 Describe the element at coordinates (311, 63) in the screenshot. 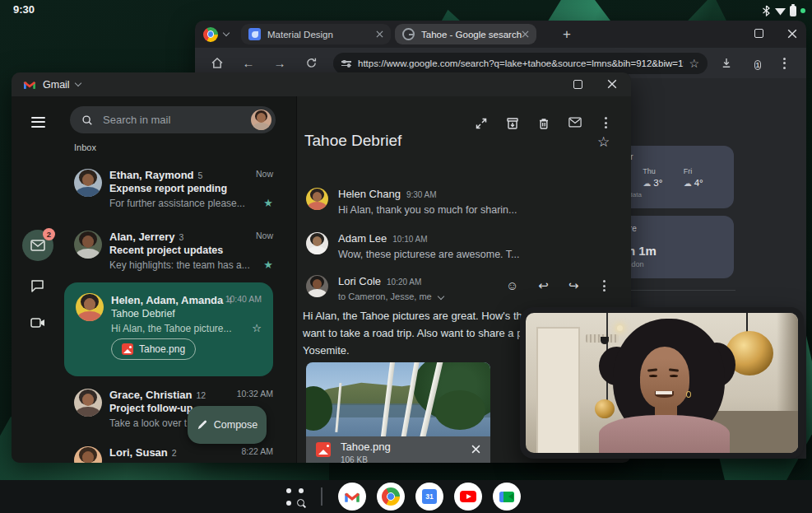

I see `refresh-button` at that location.